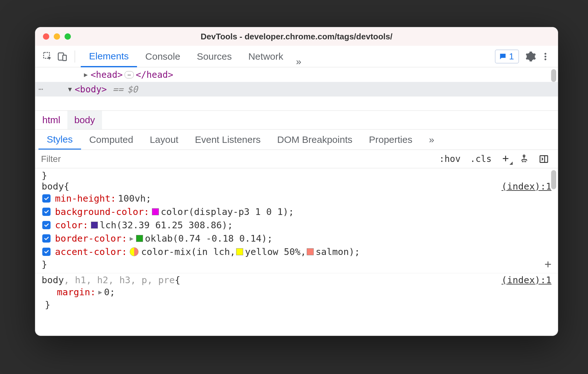 Image resolution: width=588 pixels, height=374 pixels. I want to click on dom-tree: ▶ <head> ⋯ </head> ⋯ ▼ <body> == $0, so click(297, 89).